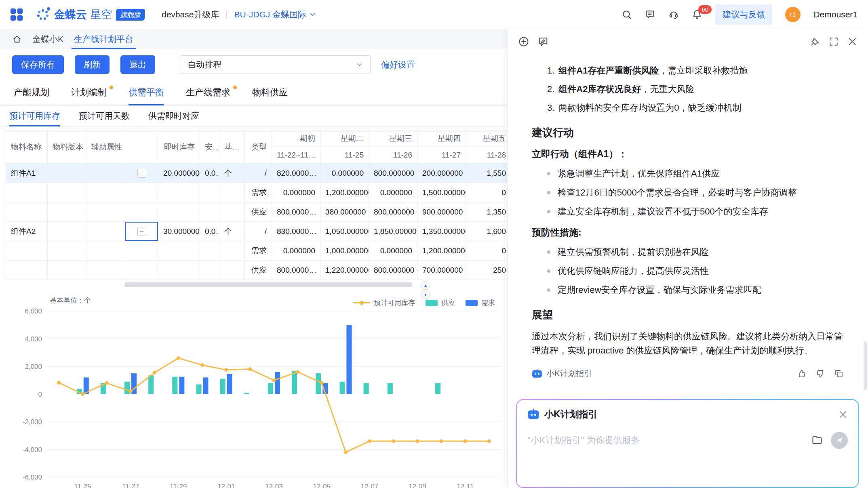  I want to click on cell-date-value: 200.000000, so click(442, 173).